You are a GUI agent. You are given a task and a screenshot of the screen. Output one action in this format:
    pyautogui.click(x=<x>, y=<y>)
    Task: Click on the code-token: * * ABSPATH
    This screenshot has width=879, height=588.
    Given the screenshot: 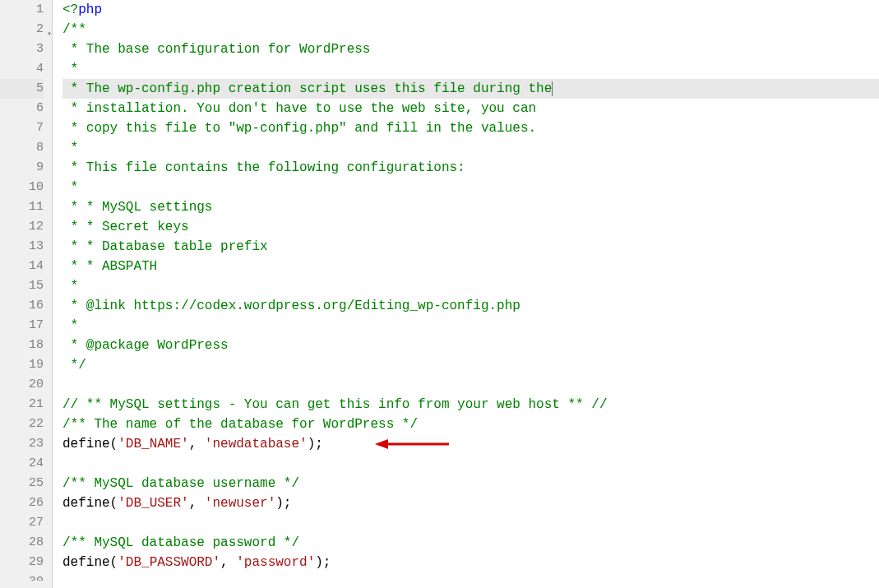 What is the action you would take?
    pyautogui.click(x=110, y=266)
    